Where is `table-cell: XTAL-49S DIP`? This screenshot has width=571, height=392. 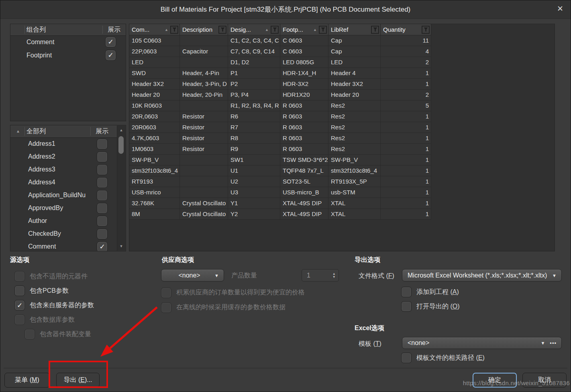 table-cell: XTAL-49S DIP is located at coordinates (304, 203).